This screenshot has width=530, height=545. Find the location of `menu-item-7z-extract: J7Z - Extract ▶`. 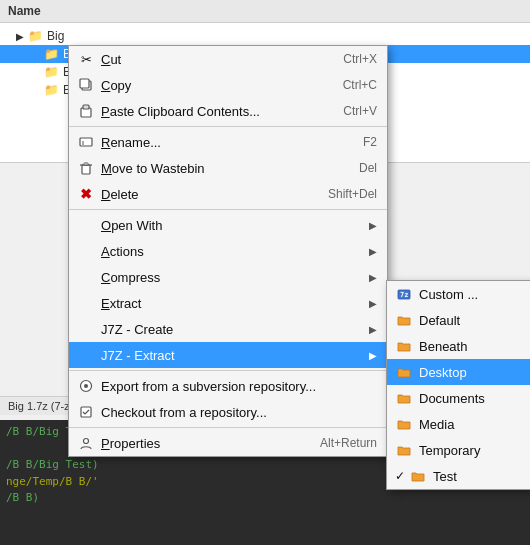

menu-item-7z-extract: J7Z - Extract ▶ is located at coordinates (228, 355).